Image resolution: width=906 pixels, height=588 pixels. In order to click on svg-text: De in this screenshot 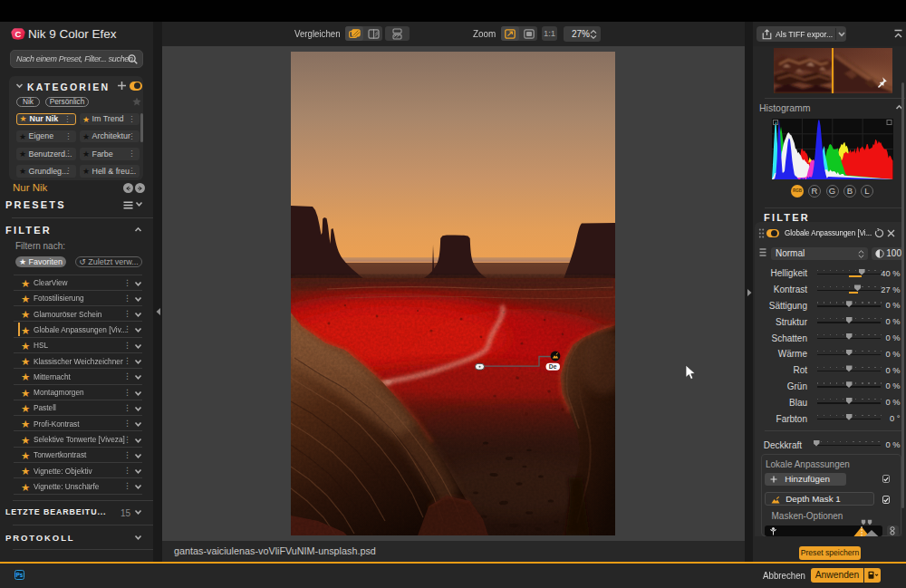, I will do `click(553, 366)`.